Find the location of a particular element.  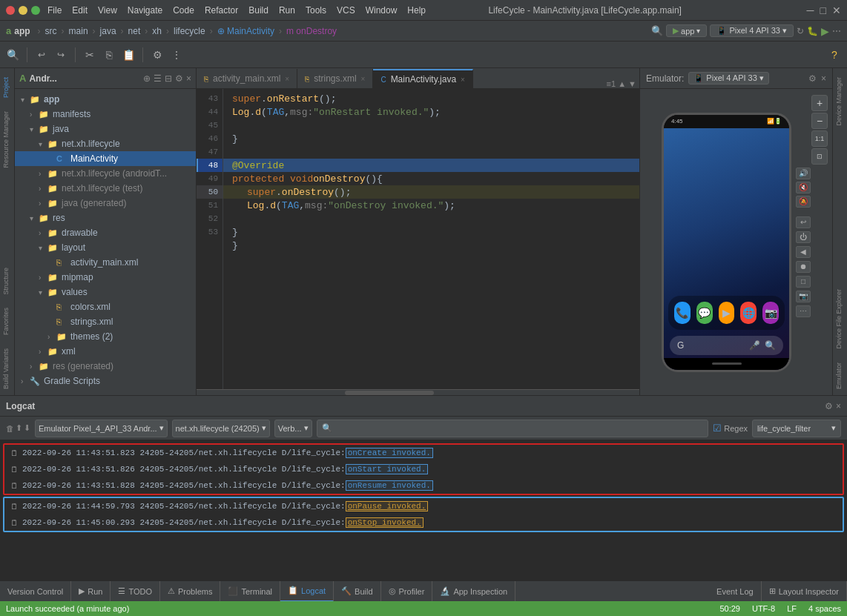

logcat-package-filter: net.xh.lifecycle (24205) ▾ is located at coordinates (221, 428).